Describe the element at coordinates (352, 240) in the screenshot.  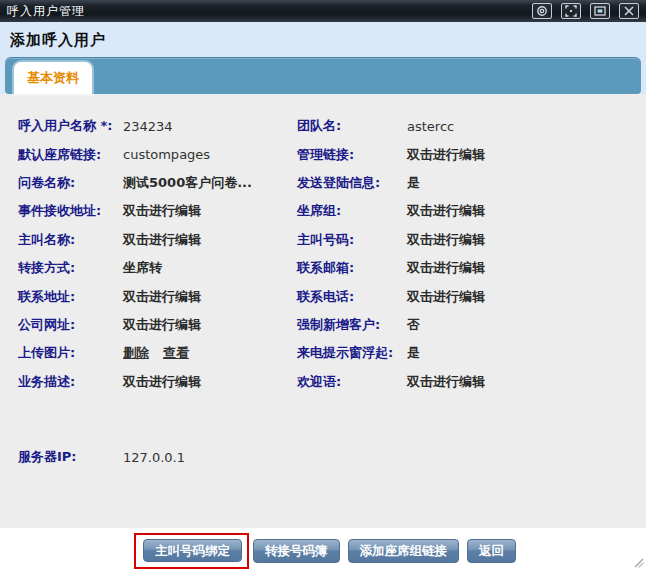
I see `field-label: 主叫号码:` at that location.